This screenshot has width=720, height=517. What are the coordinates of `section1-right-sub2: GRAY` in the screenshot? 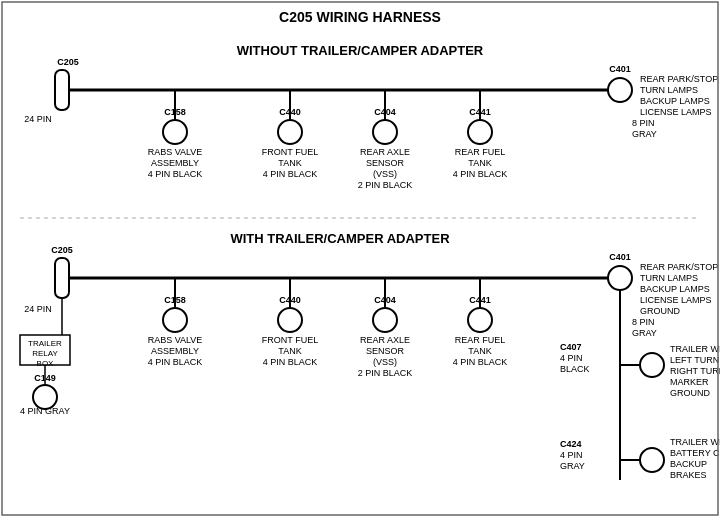 It's located at (644, 134).